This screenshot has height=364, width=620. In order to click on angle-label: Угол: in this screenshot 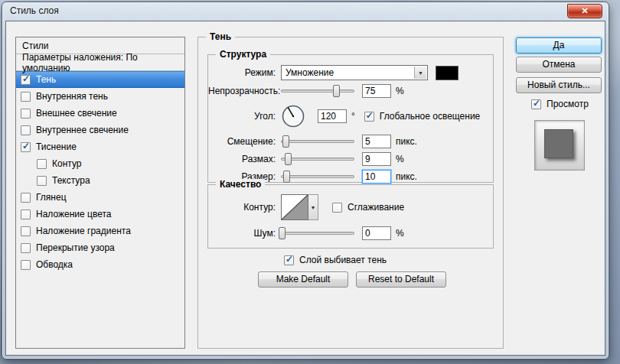, I will do `click(242, 116)`.